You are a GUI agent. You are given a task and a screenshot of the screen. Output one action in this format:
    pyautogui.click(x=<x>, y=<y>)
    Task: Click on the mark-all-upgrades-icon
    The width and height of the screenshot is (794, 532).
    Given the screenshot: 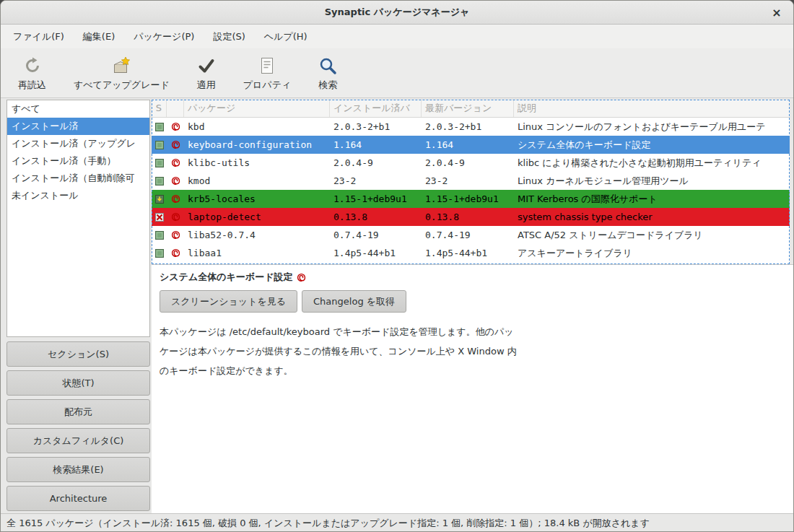 What is the action you would take?
    pyautogui.click(x=121, y=65)
    